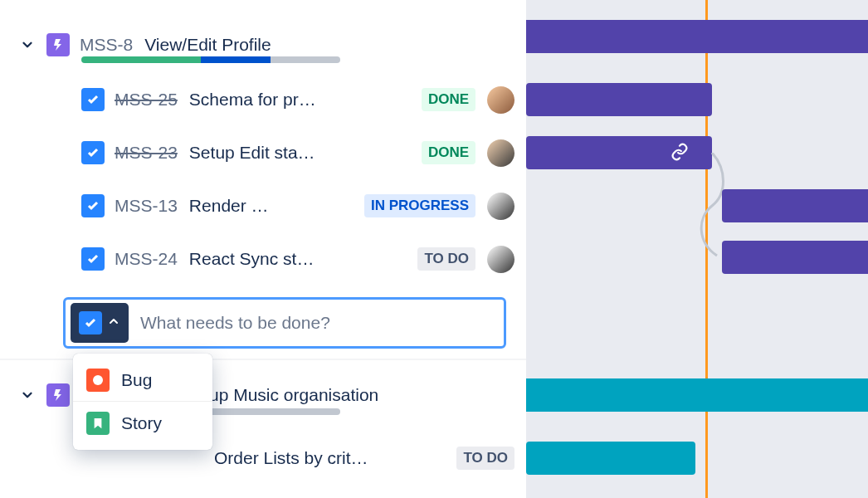 This screenshot has width=868, height=498. What do you see at coordinates (319, 323) in the screenshot?
I see `new-issue-title-input` at bounding box center [319, 323].